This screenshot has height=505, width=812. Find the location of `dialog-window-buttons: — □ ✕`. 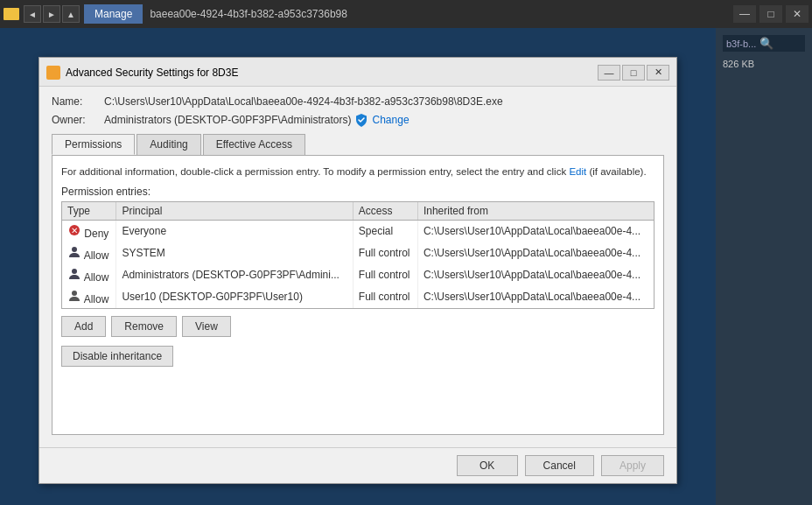

dialog-window-buttons: — □ ✕ is located at coordinates (634, 73).